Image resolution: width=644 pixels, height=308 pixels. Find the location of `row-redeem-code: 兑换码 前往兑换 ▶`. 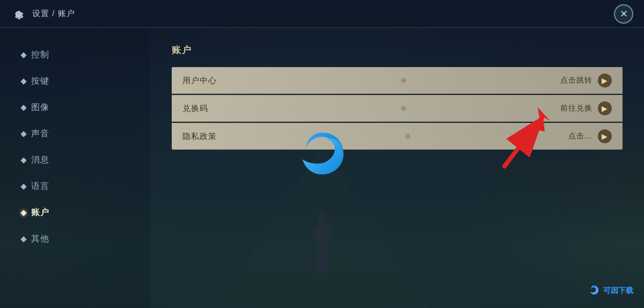

row-redeem-code: 兑换码 前往兑换 ▶ is located at coordinates (397, 108).